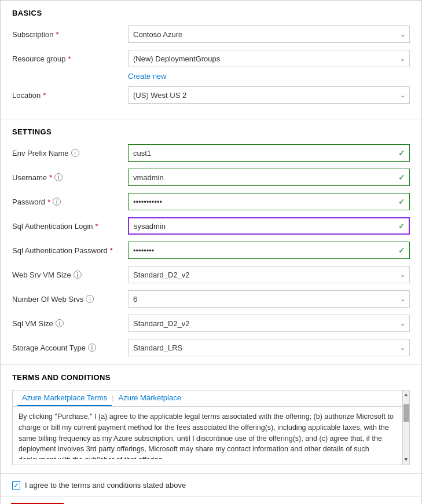 The width and height of the screenshot is (422, 504). Describe the element at coordinates (60, 323) in the screenshot. I see `sql-vm-size-info-icon: i` at that location.